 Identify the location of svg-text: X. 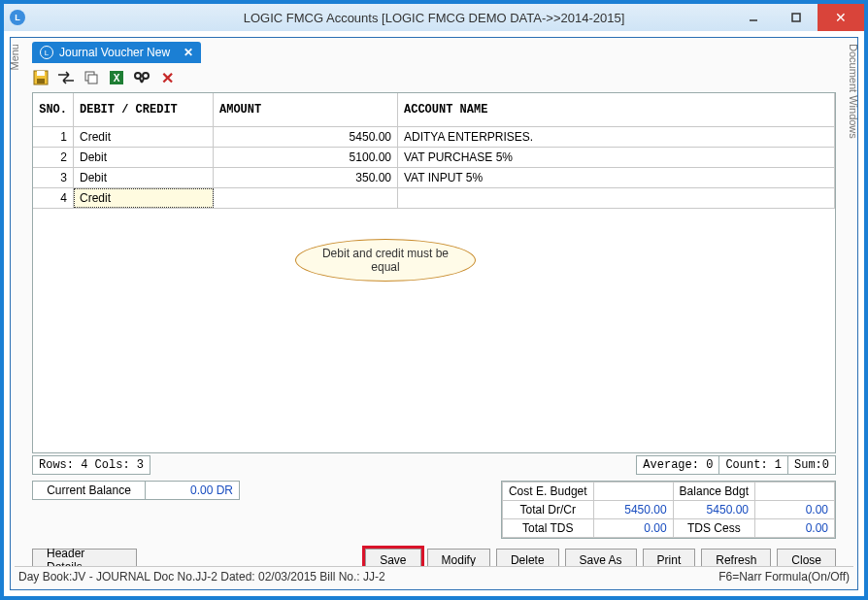
(117, 78).